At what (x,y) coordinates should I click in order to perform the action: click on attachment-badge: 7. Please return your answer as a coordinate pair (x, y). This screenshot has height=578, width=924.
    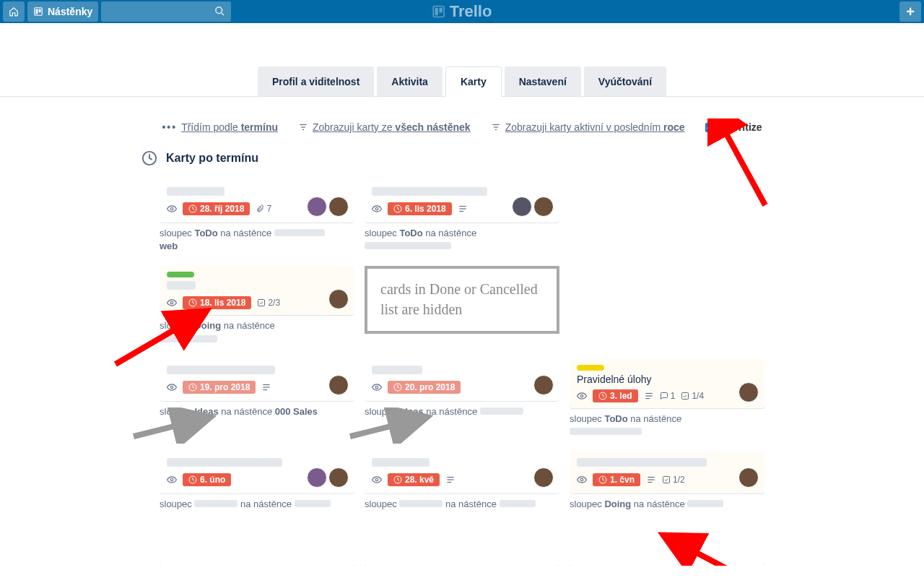
    Looking at the image, I should click on (263, 209).